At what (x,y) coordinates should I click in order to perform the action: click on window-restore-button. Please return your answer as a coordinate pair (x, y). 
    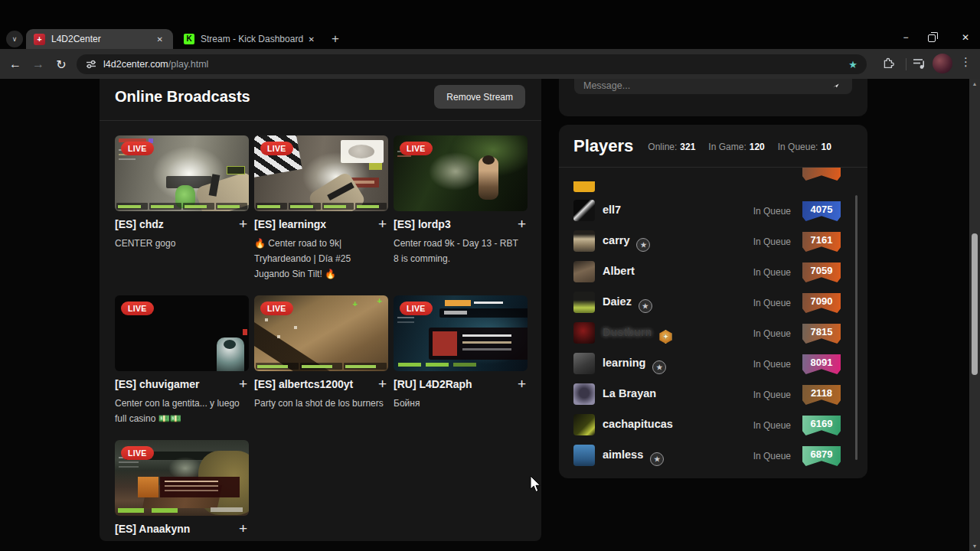
    Looking at the image, I should click on (932, 38).